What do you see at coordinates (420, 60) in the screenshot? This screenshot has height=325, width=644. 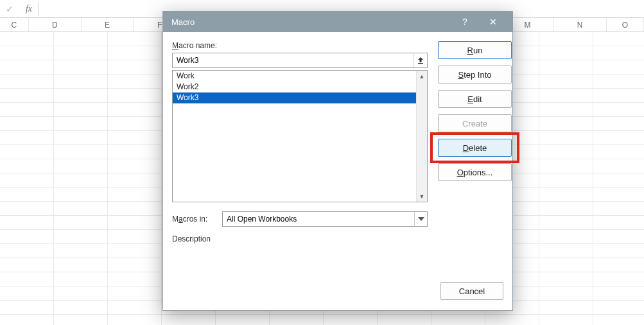 I see `reference-picker-button` at bounding box center [420, 60].